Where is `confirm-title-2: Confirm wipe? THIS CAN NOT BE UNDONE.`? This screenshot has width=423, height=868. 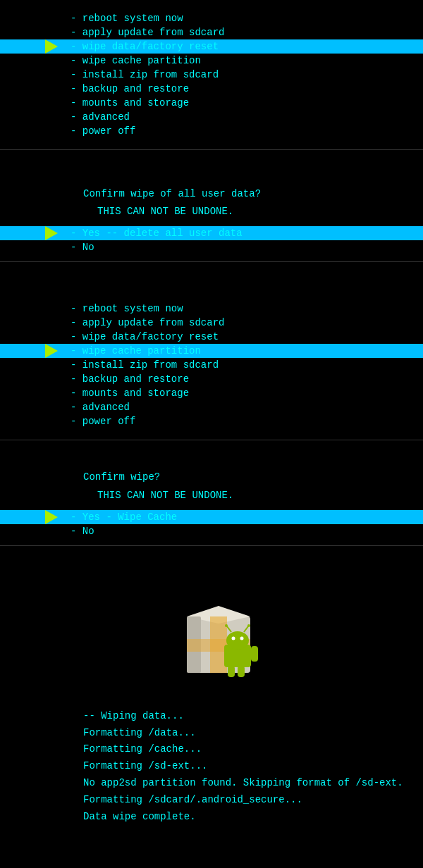 confirm-title-2: Confirm wipe? THIS CAN NOT BE UNDONE. is located at coordinates (212, 486).